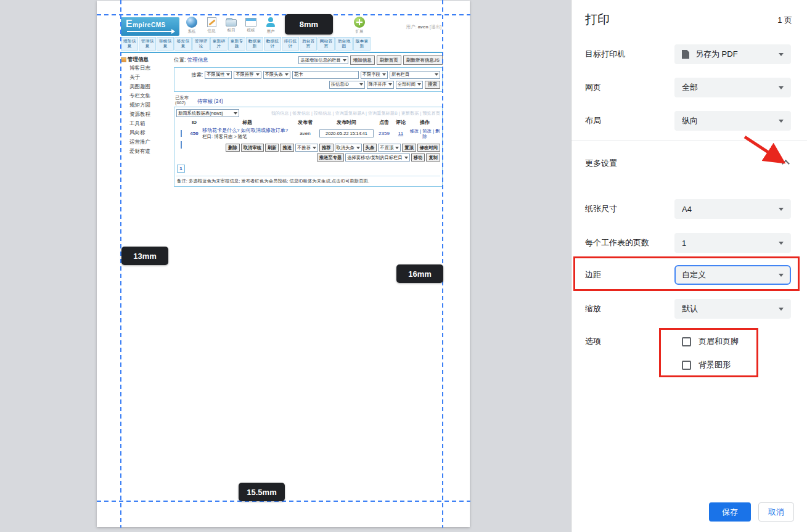 The width and height of the screenshot is (807, 532). Describe the element at coordinates (630, 54) in the screenshot. I see `destination-label: 目标打印机` at that location.